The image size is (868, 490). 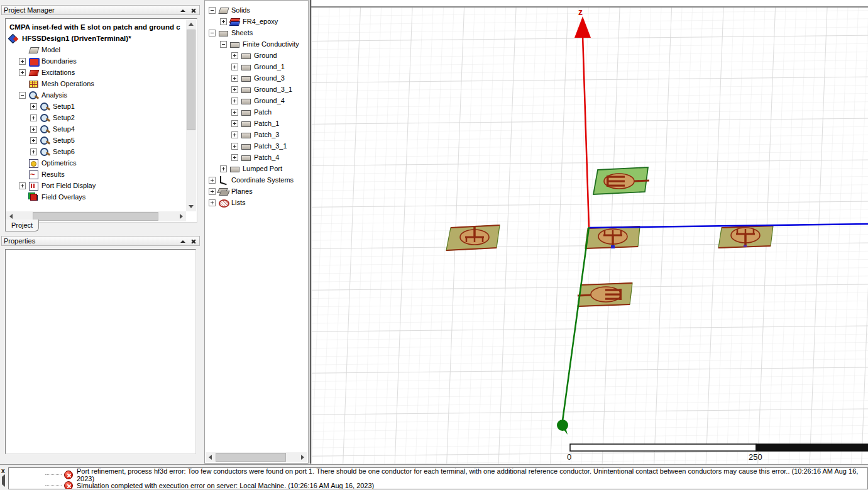 I want to click on tree-label: Patch_4, so click(x=266, y=157).